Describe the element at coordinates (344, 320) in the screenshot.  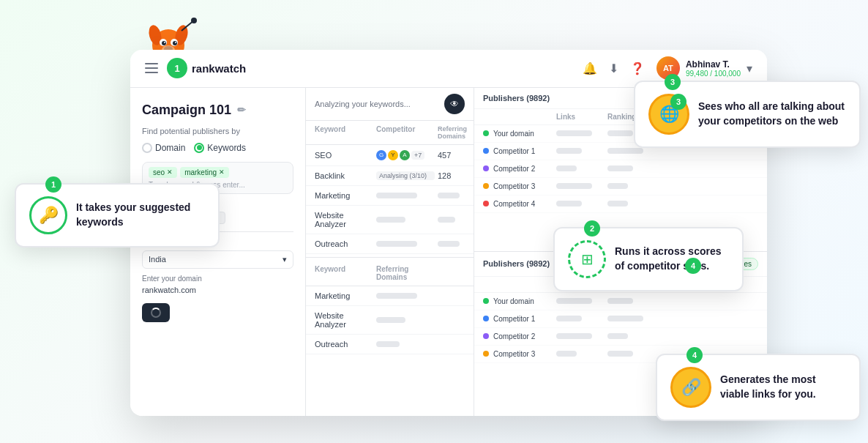
I see `td-keyword-b1: Website Analyzer` at that location.